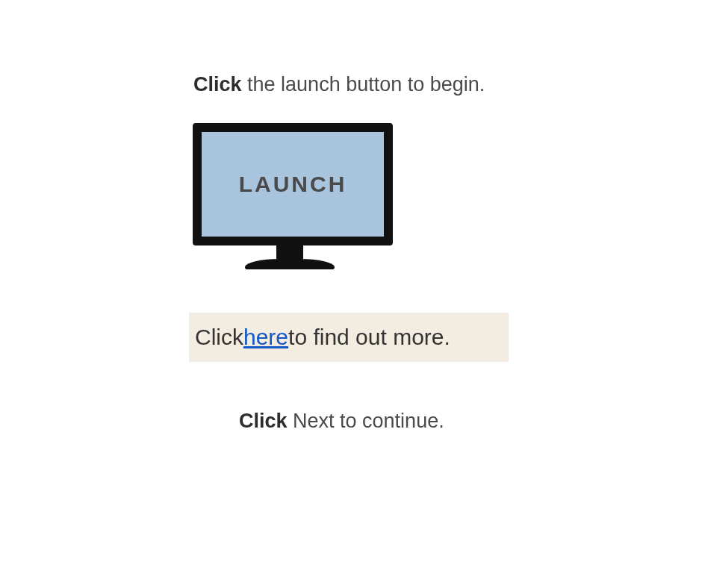 The image size is (702, 588). I want to click on instruction-next-bold: Click, so click(263, 421).